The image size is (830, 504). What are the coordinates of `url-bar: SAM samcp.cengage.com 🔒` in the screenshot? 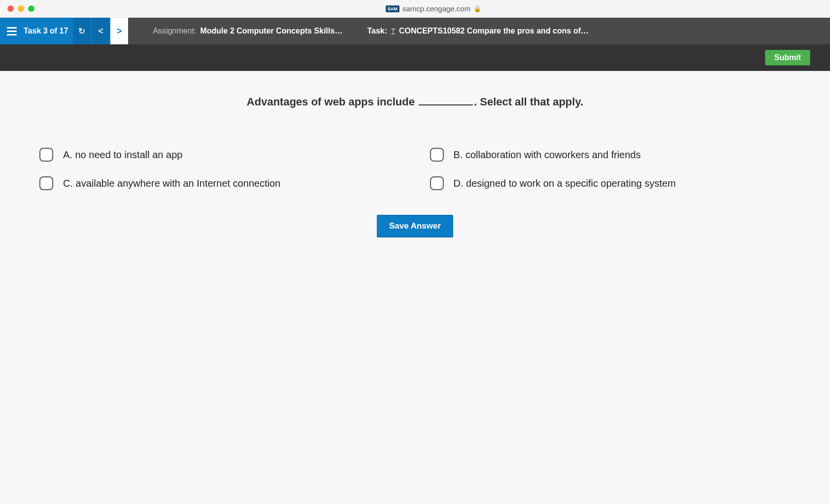 It's located at (433, 9).